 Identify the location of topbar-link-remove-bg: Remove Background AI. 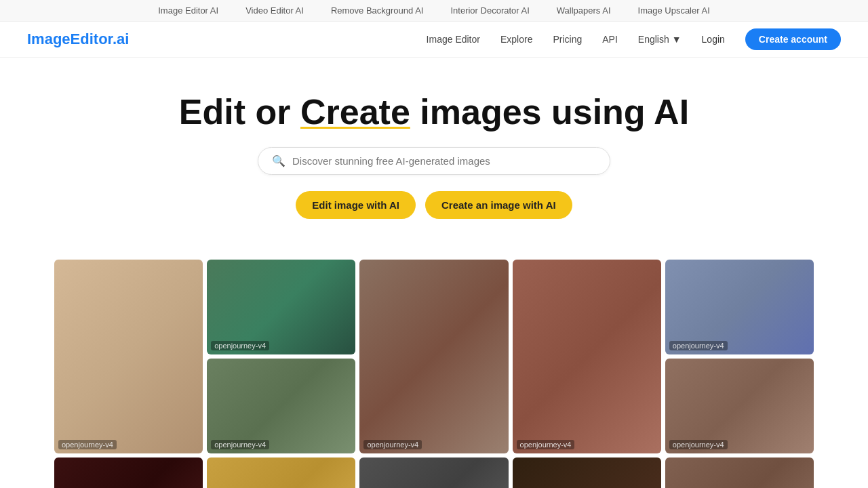
(377, 11).